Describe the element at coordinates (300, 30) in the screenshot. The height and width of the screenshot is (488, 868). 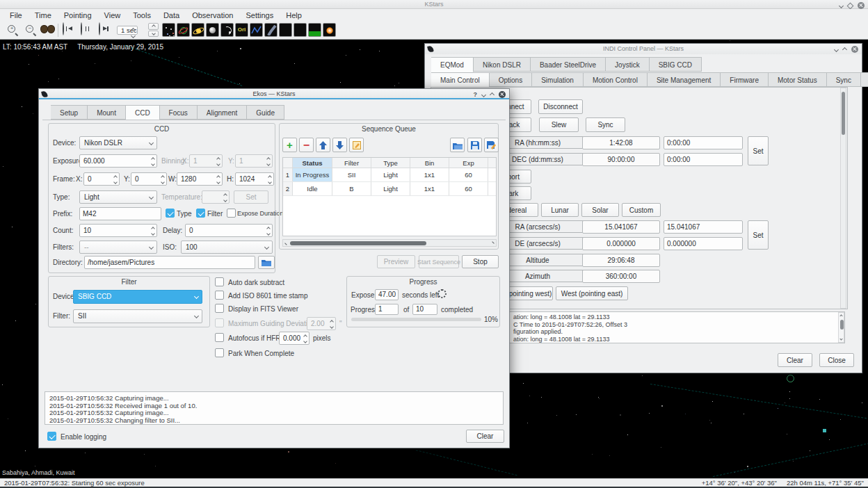
I see `horizontal-grid-toggle-icon` at that location.